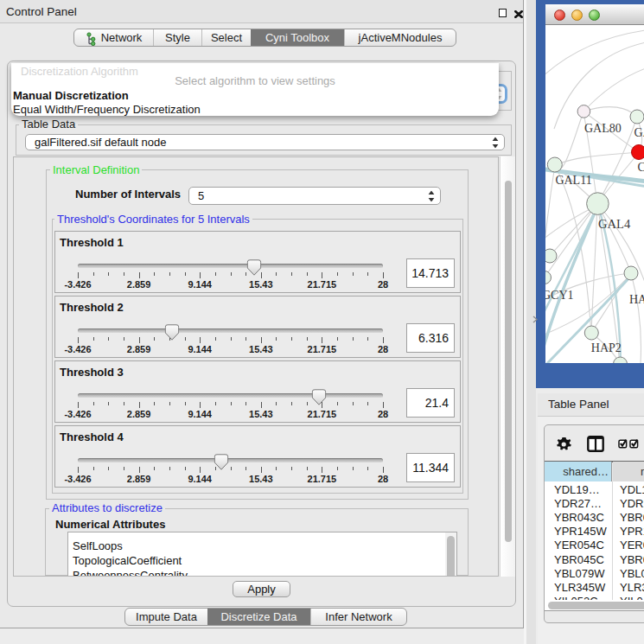 This screenshot has width=644, height=644. Describe the element at coordinates (636, 299) in the screenshot. I see `svg-text: HA` at that location.